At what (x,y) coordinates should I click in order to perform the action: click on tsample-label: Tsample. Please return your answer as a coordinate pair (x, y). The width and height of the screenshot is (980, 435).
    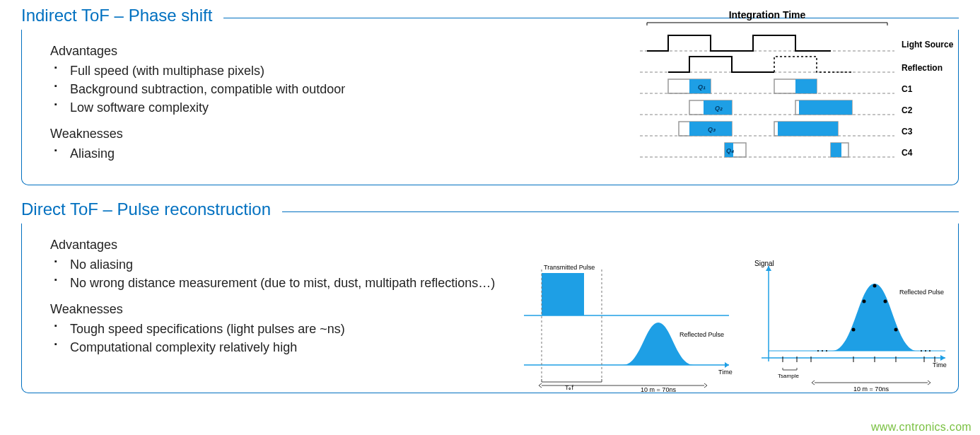
    Looking at the image, I should click on (788, 376).